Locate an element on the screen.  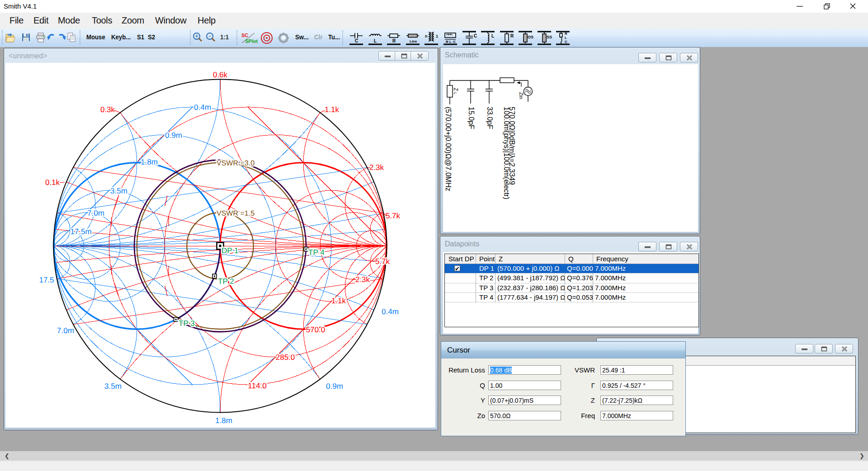
svg-text: 33.0pF is located at coordinates (490, 118).